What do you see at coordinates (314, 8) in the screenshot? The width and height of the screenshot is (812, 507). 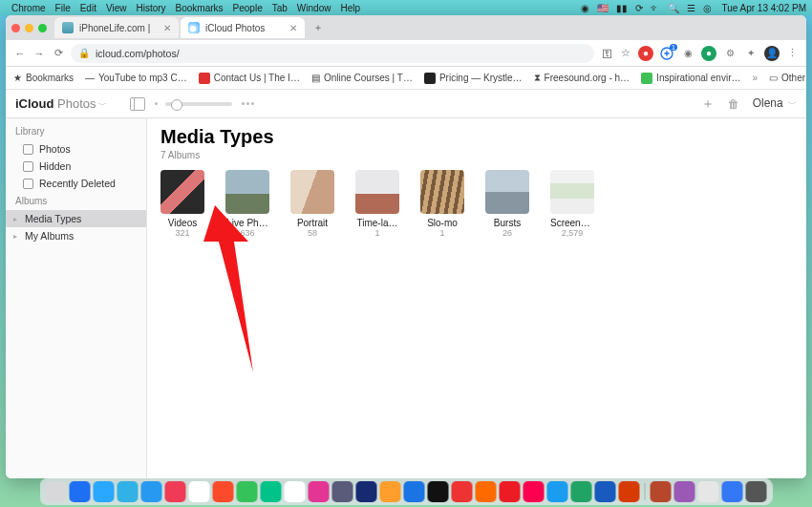 I see `menubar-window: Window` at bounding box center [314, 8].